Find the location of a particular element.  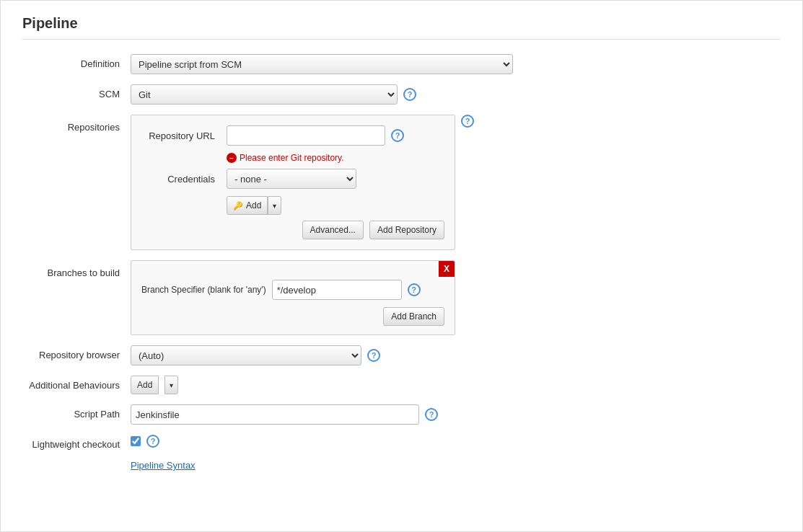

add-credentials-caret: ▾ is located at coordinates (274, 205).